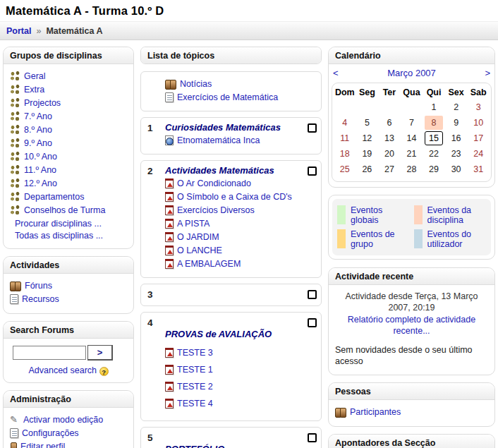 The height and width of the screenshot is (448, 498). I want to click on help-icon: ?, so click(104, 371).